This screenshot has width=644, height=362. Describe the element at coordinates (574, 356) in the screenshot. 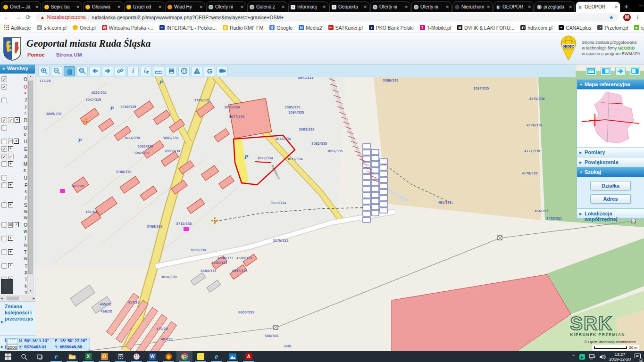

I see `tray-chevron-icon: ⌃` at that location.